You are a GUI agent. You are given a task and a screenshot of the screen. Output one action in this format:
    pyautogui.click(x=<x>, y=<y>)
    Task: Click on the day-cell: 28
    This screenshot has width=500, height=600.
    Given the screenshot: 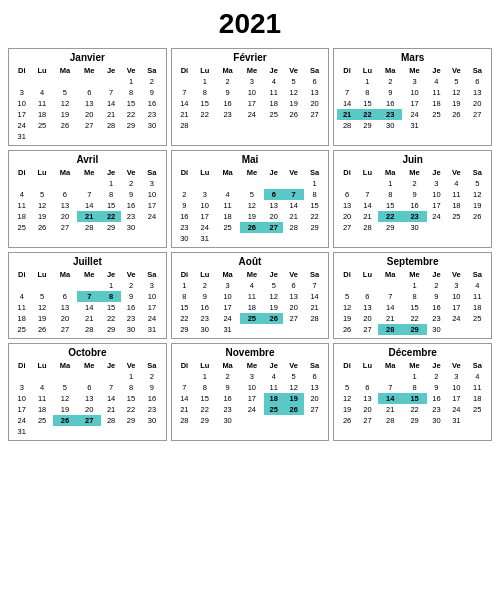 What is the action you would take?
    pyautogui.click(x=89, y=228)
    